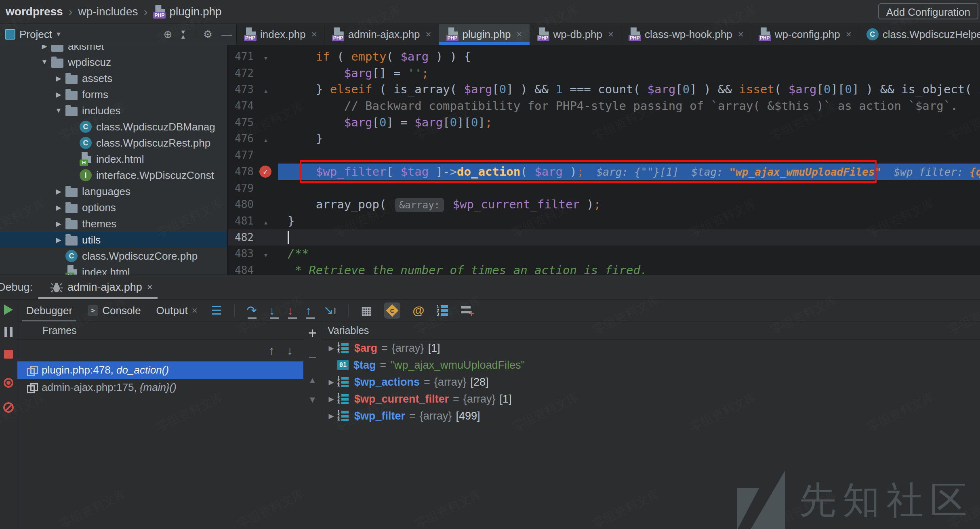 The height and width of the screenshot is (529, 980). I want to click on tree-expand-icon: ▼, so click(59, 111).